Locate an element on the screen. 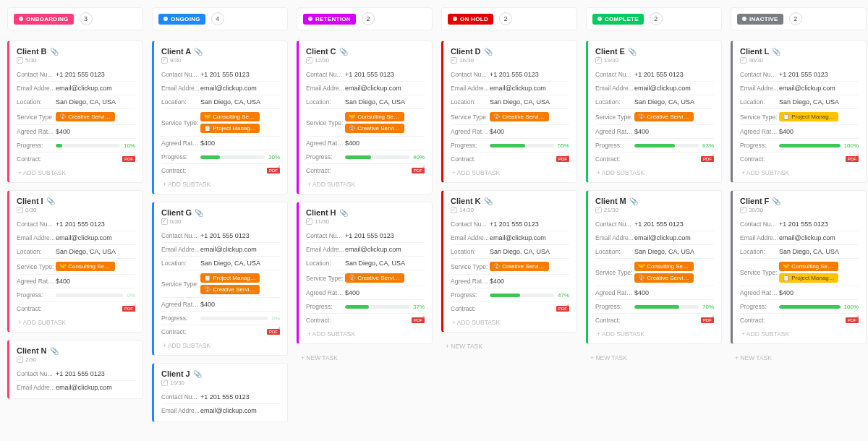  kanban-card: Client G📎0/30Contact Nu...+1 201 555 012… is located at coordinates (220, 279).